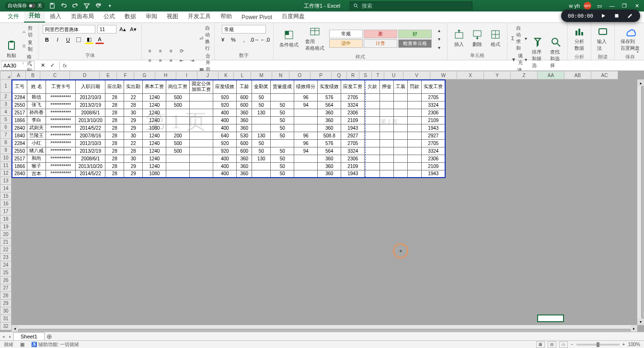 This screenshot has height=348, width=644. I want to click on ribbon-options-icon: ▭, so click(599, 6).